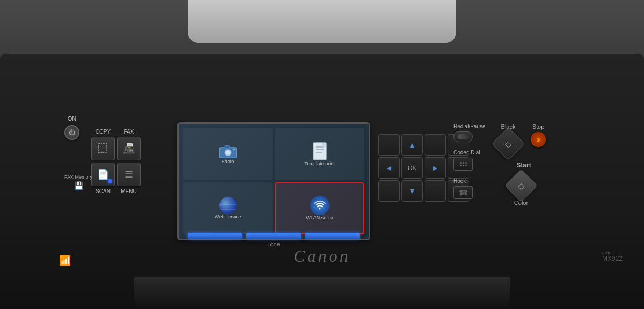  Describe the element at coordinates (463, 137) in the screenshot. I see `redial-pause-button` at that location.